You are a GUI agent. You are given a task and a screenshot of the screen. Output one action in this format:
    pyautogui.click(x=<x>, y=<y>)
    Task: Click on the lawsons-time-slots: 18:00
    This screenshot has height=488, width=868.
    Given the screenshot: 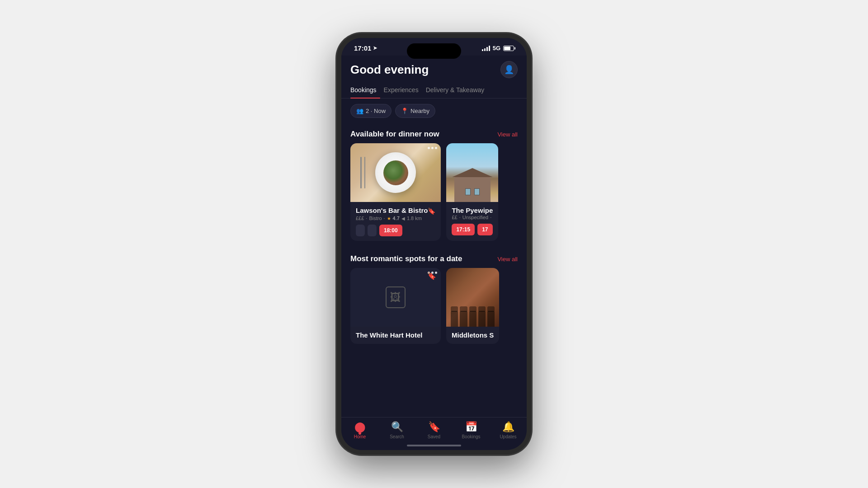 What is the action you would take?
    pyautogui.click(x=396, y=230)
    